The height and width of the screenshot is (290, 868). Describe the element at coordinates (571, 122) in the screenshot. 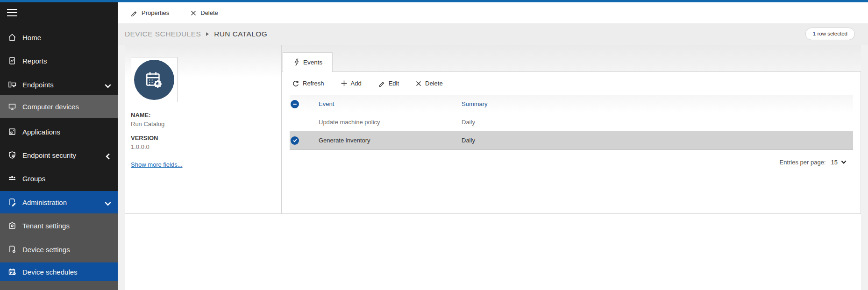

I see `events-table: Event Summary Update machine policy Dail…` at that location.